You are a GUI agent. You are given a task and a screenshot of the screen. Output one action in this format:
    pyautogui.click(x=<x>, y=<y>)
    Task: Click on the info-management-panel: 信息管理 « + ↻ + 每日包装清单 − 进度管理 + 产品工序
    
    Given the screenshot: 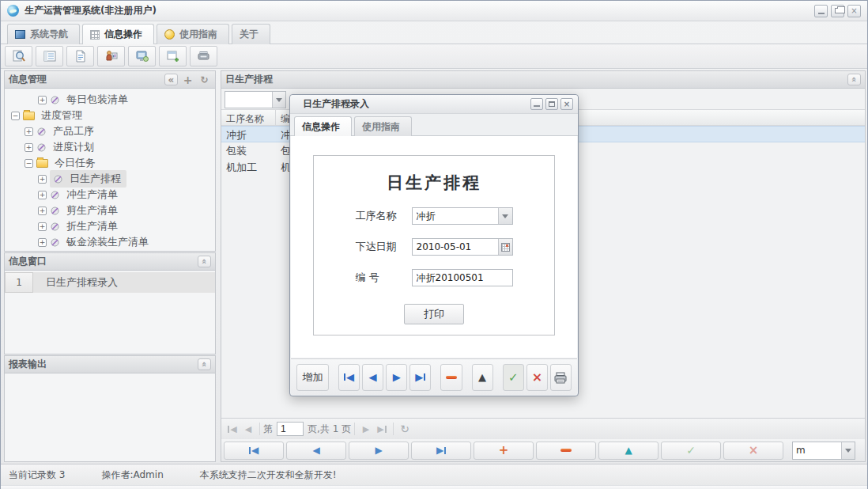 What is the action you would take?
    pyautogui.click(x=110, y=161)
    